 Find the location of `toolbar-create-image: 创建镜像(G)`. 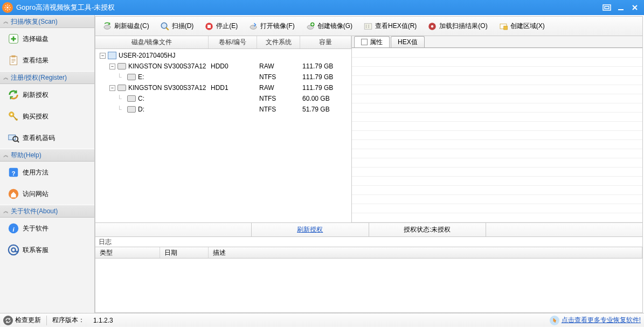

toolbar-create-image: 创建镜像(G) is located at coordinates (329, 26).